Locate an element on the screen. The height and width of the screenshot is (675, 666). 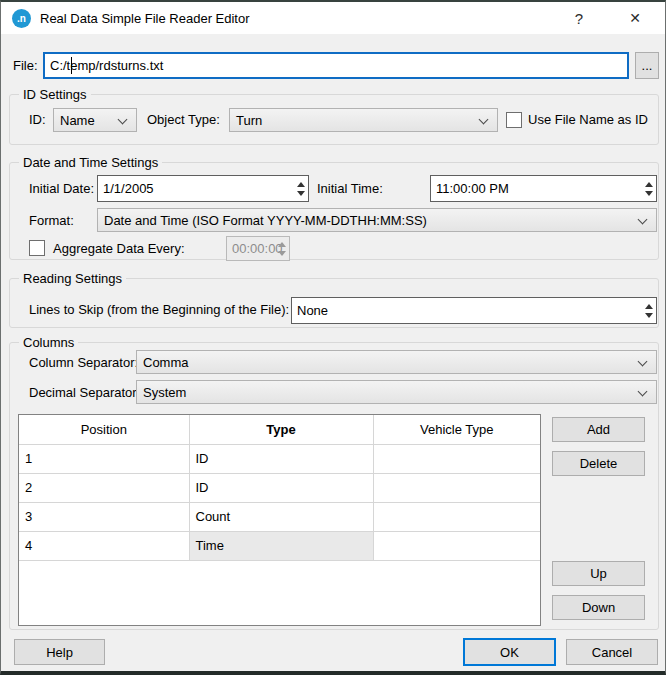
use-file-name-checkbox is located at coordinates (514, 120).